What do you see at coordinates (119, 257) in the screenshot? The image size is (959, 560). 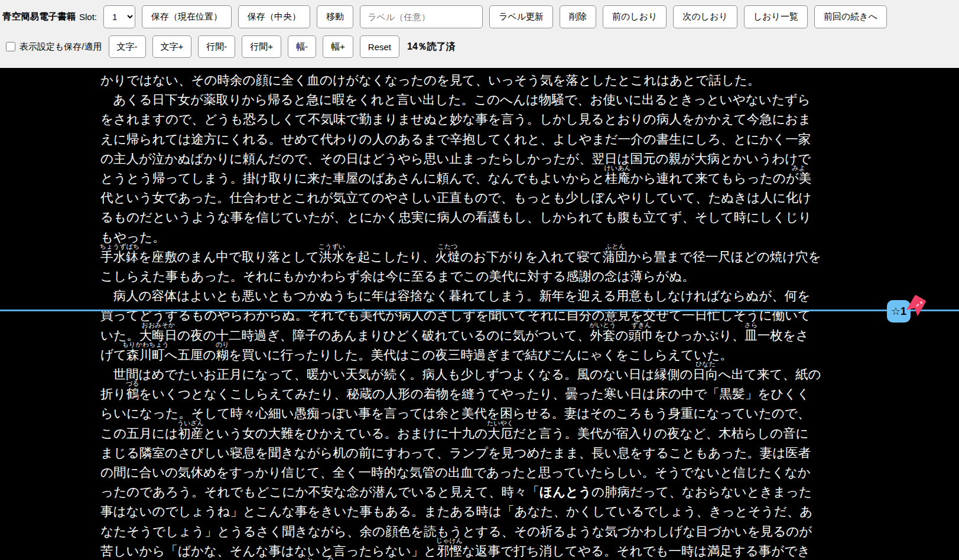 I see `ruby-word: 手水鉢ちょうずばち` at bounding box center [119, 257].